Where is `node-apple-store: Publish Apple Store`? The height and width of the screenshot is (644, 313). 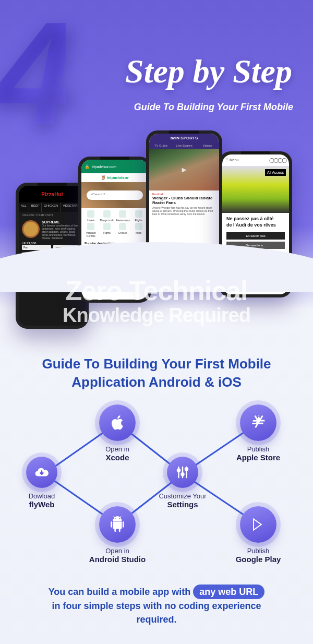 node-apple-store: Publish Apple Store is located at coordinates (258, 433).